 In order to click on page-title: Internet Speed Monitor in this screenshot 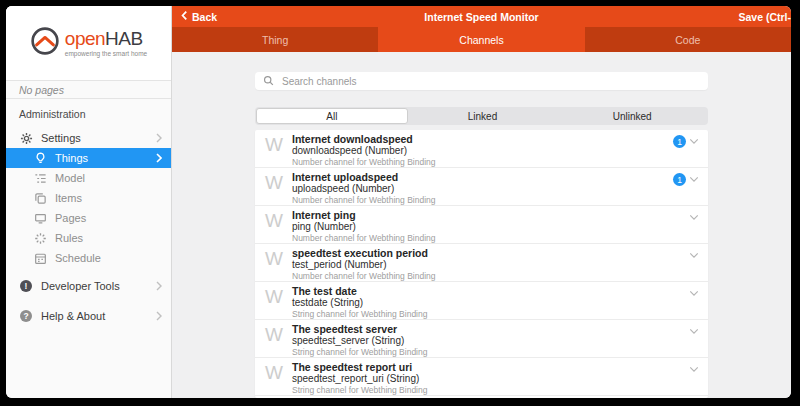, I will do `click(482, 17)`.